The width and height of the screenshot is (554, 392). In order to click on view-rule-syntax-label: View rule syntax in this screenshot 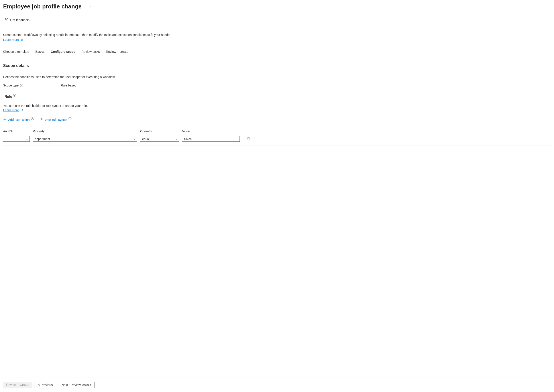, I will do `click(56, 120)`.